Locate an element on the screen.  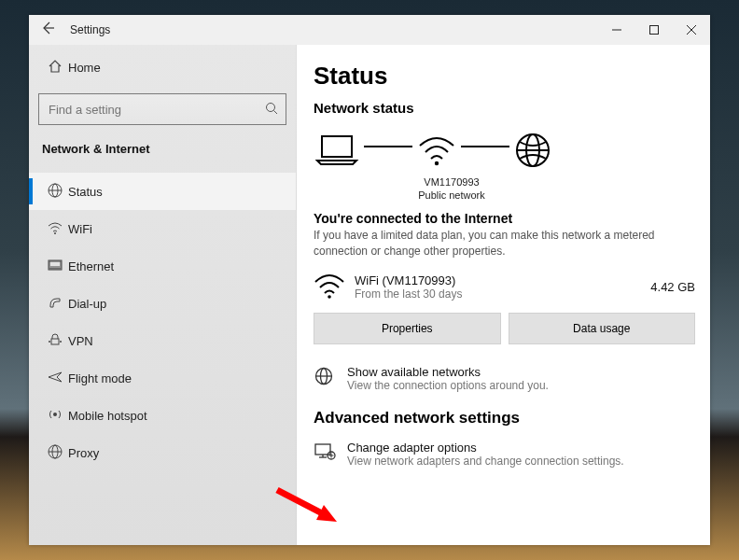
sidebar-item-hotspot: Mobile hotspot is located at coordinates (162, 415).